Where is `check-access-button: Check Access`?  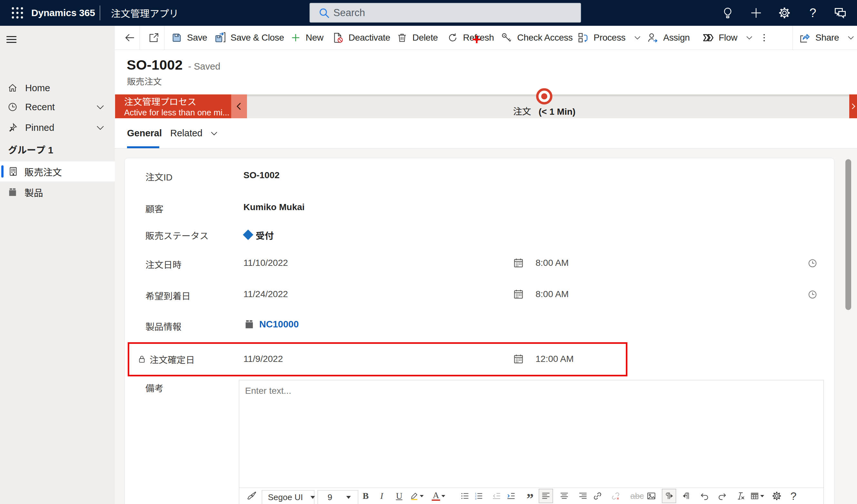 check-access-button: Check Access is located at coordinates (537, 38).